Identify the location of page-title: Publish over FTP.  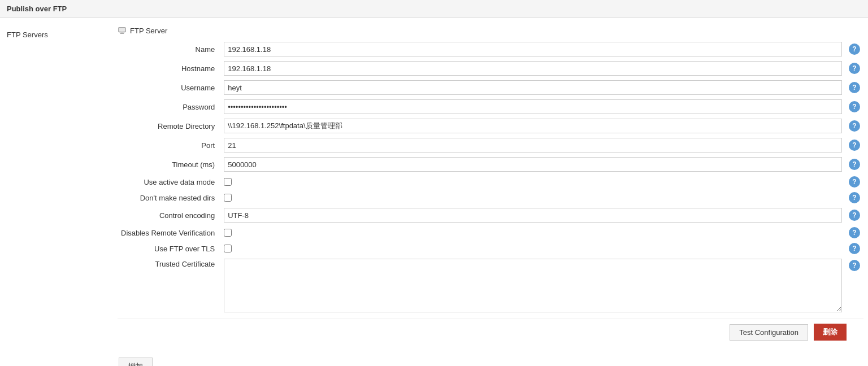
(434, 9).